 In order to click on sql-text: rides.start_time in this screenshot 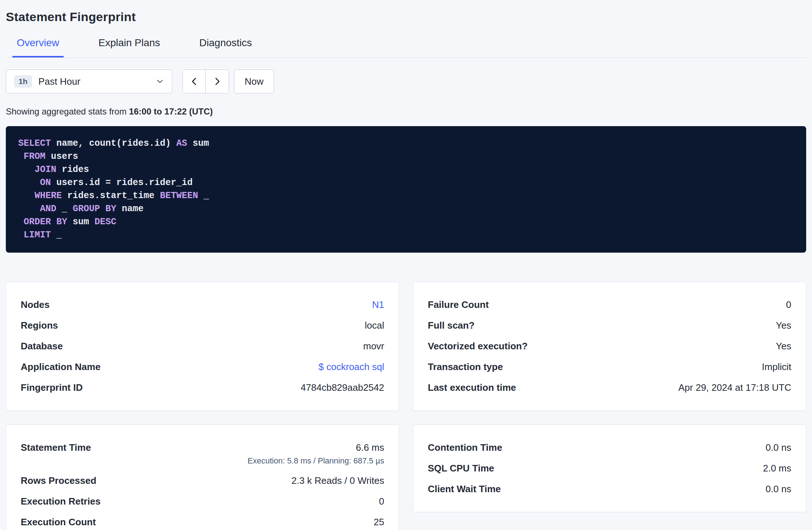, I will do `click(111, 196)`.